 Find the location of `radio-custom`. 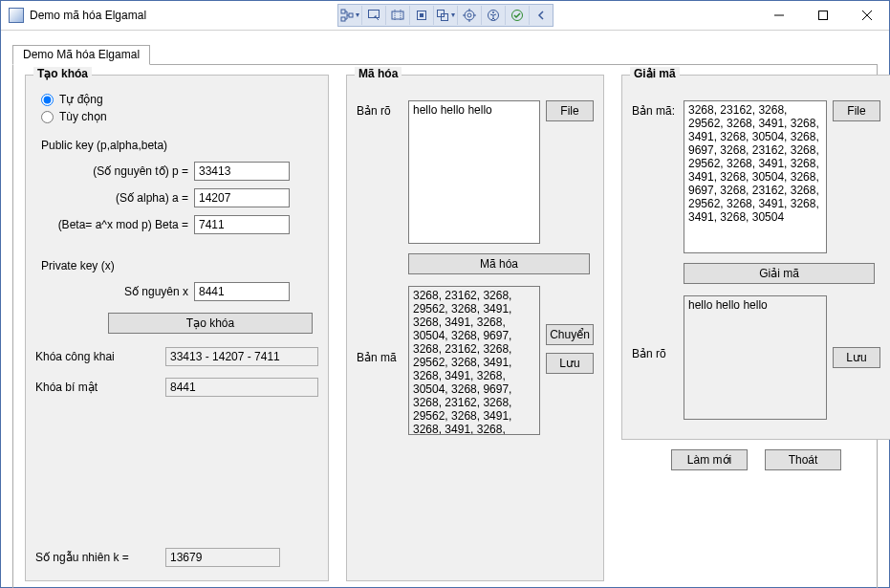

radio-custom is located at coordinates (48, 117).